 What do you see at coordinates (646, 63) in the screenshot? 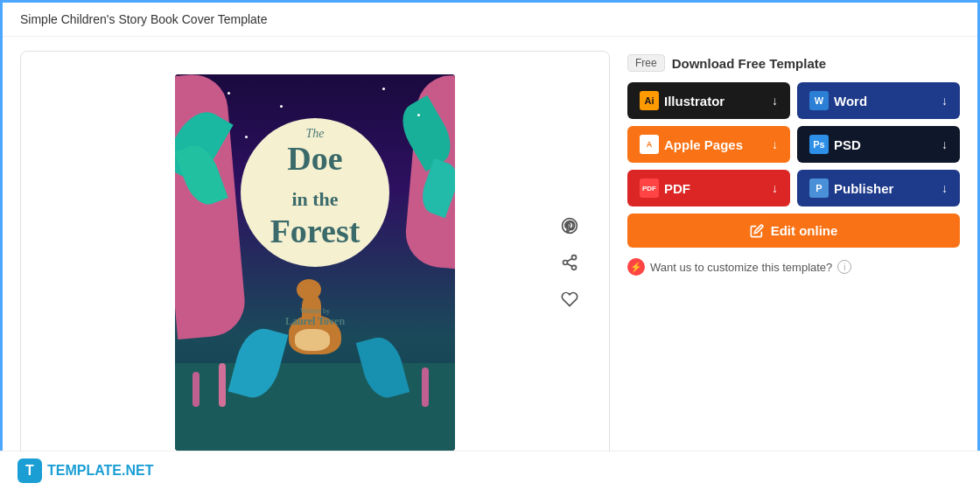
I see `free-badge: Free` at bounding box center [646, 63].